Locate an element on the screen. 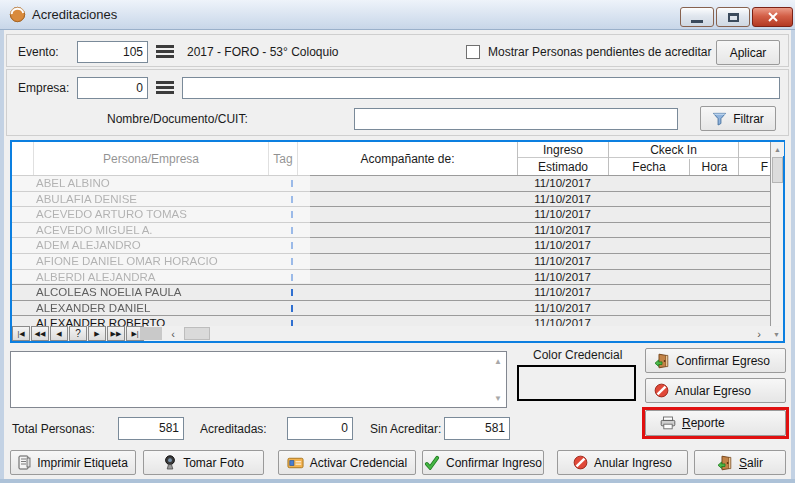 This screenshot has width=795, height=483. hscroll-right-icon: › is located at coordinates (759, 334).